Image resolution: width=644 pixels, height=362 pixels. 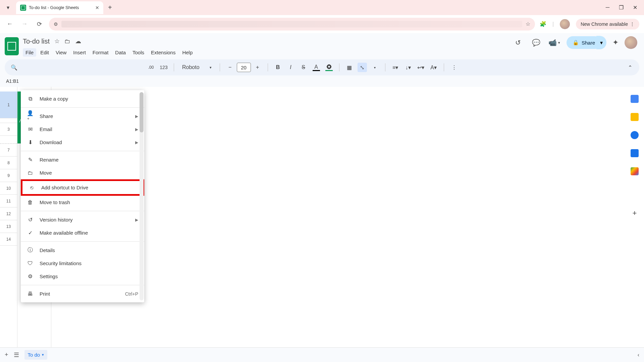 I want to click on close-tab-icon: ✕, so click(x=97, y=8).